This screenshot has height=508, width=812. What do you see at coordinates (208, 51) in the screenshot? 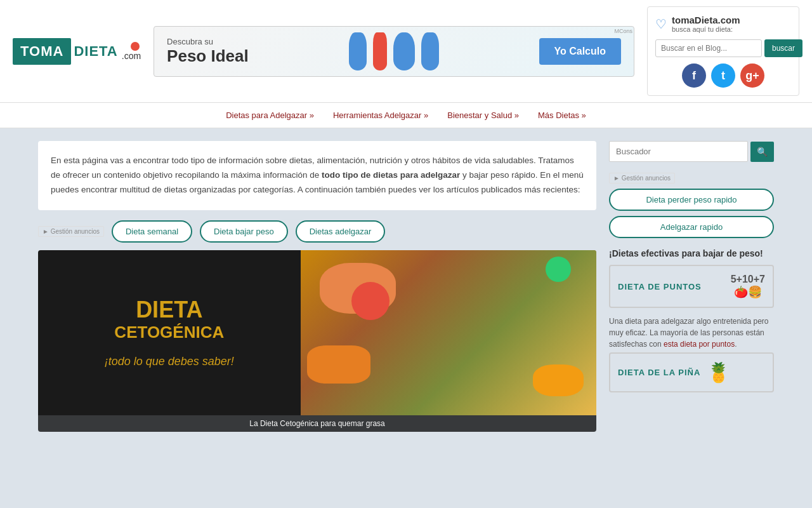
I see `ad-left-text: Descubra su Peso Ideal` at bounding box center [208, 51].